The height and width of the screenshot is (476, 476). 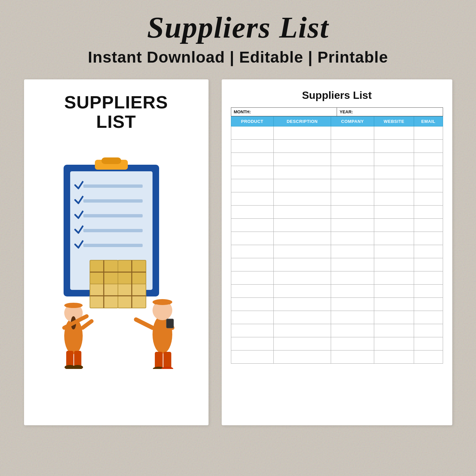 I want to click on table-header-row: PRODUCT DESCRIPTION COMPANY WEBSITE EMAI…, so click(x=337, y=122).